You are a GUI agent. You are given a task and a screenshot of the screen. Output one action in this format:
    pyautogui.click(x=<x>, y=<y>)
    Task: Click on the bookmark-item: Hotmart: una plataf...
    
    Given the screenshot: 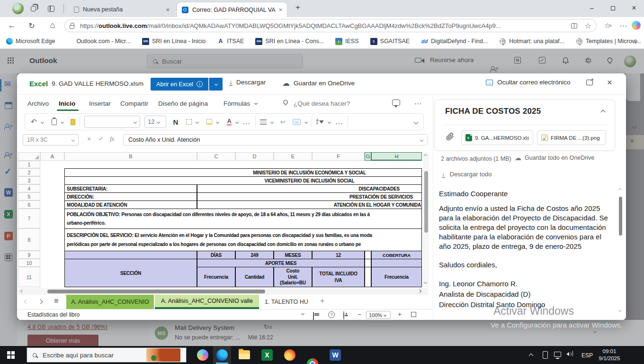 What is the action you would take?
    pyautogui.click(x=532, y=42)
    